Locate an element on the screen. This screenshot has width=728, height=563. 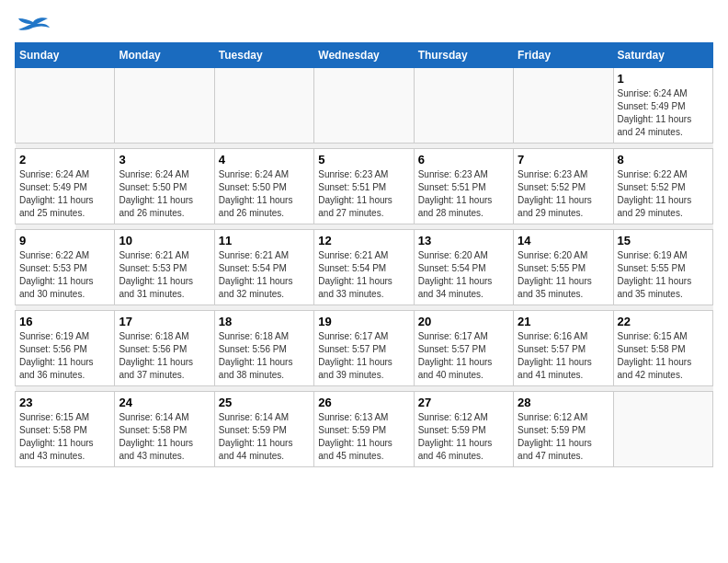
day-info: Sunrise: 6:22 AM Sunset: 5:53 PM Dayligh… is located at coordinates (64, 275).